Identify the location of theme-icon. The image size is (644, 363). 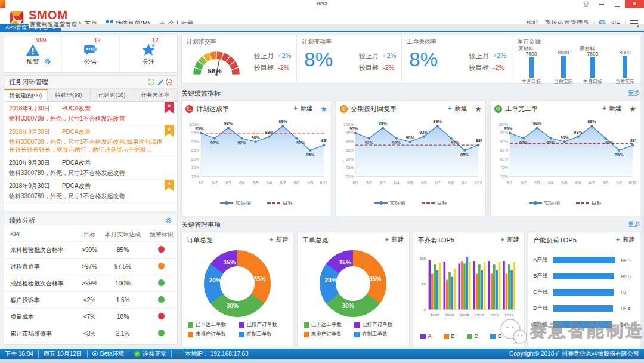
(586, 4).